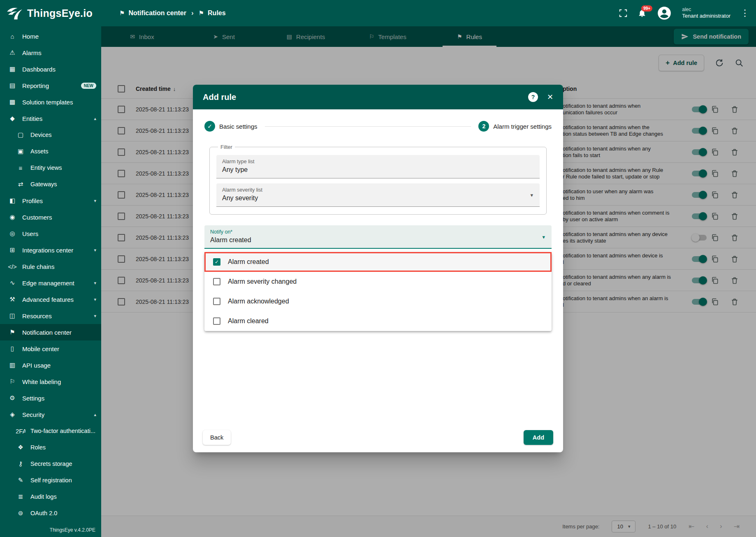 The image size is (756, 537). What do you see at coordinates (51, 332) in the screenshot?
I see `sidebar-item: ⚑ Notification center` at bounding box center [51, 332].